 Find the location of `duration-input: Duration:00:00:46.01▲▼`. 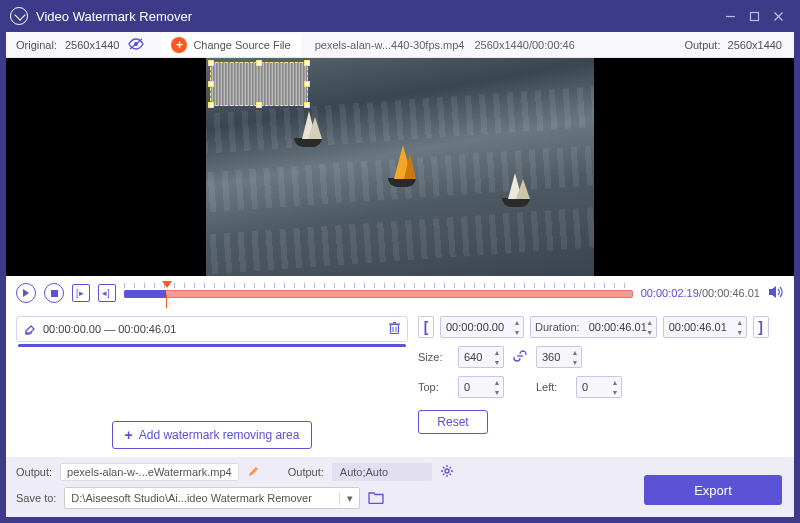

duration-input: Duration:00:00:46.01▲▼ is located at coordinates (594, 327).